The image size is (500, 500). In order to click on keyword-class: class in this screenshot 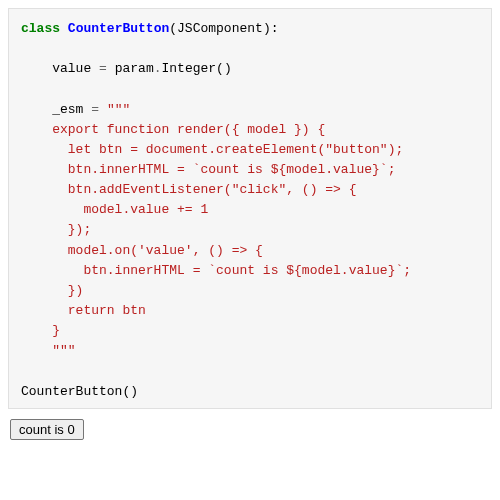, I will do `click(40, 28)`.